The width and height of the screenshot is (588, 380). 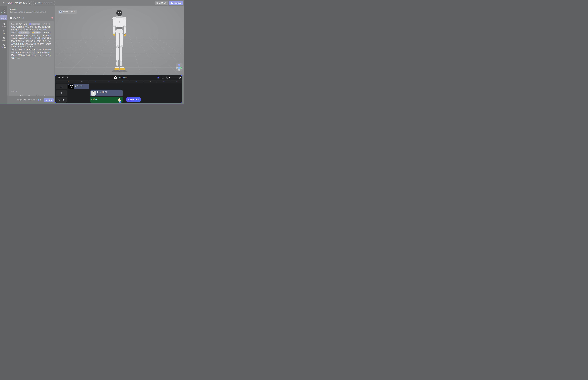 What do you see at coordinates (17, 3) in the screenshot?
I see `project-title: A1机器人动作-我的项目1` at bounding box center [17, 3].